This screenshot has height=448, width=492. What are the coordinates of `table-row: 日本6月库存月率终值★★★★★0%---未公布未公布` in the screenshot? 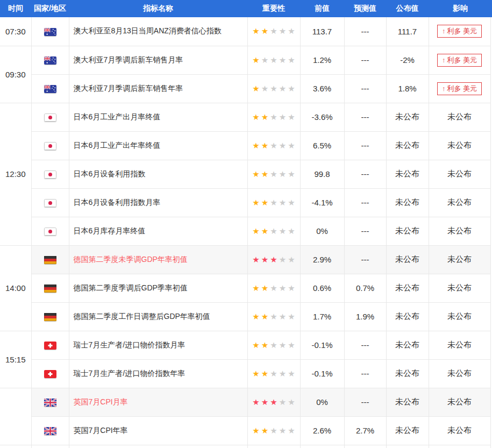 It's located at (245, 231).